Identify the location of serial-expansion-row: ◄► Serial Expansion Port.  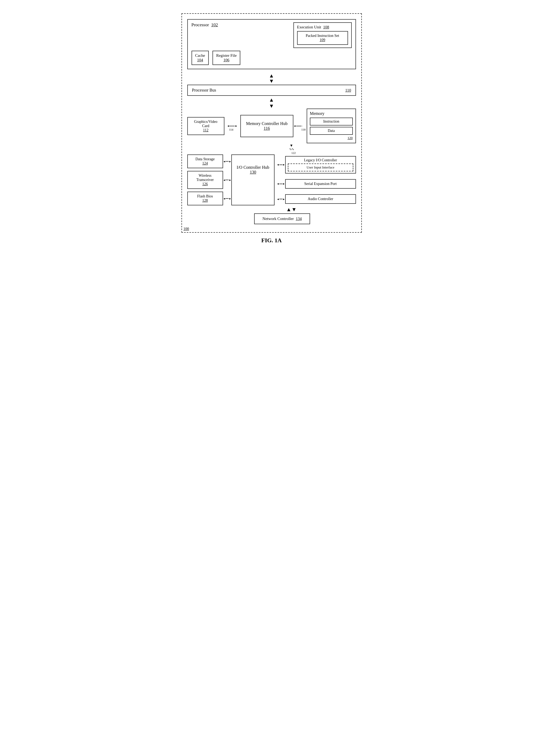
(316, 184).